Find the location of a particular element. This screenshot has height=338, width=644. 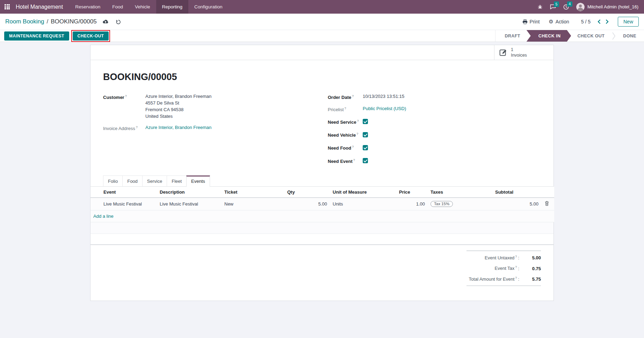

field-need-food: Need Food? is located at coordinates (434, 148).